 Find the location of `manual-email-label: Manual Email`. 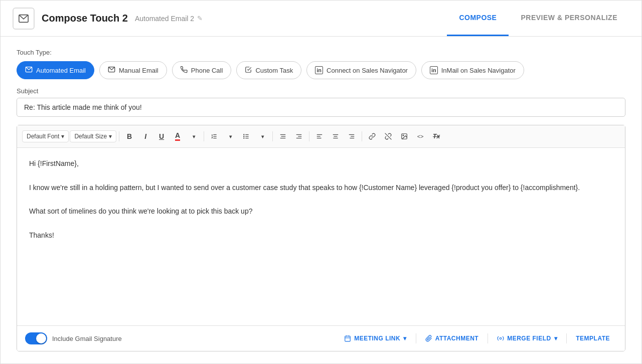

manual-email-label: Manual Email is located at coordinates (138, 70).